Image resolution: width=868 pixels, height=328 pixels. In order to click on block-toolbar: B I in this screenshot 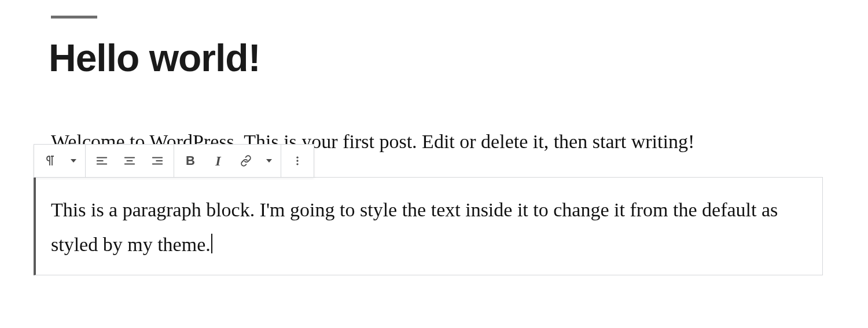, I will do `click(174, 161)`.